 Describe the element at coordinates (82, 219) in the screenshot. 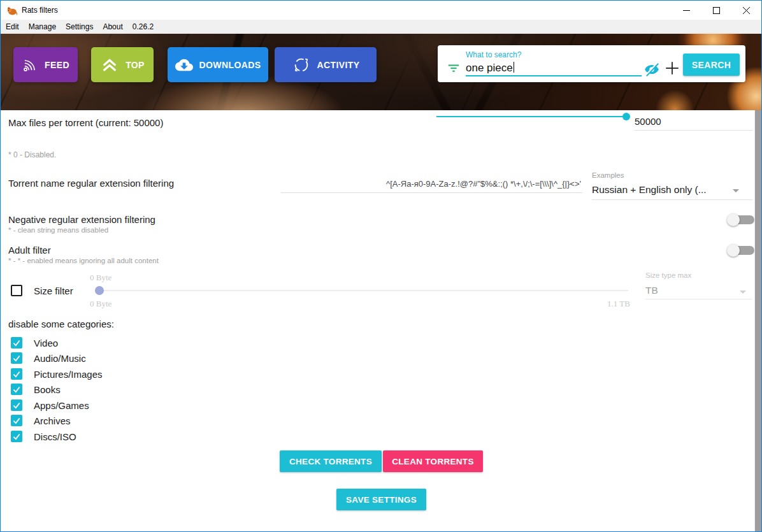

I see `negative-filter-label: Negative regular extension filtering` at that location.